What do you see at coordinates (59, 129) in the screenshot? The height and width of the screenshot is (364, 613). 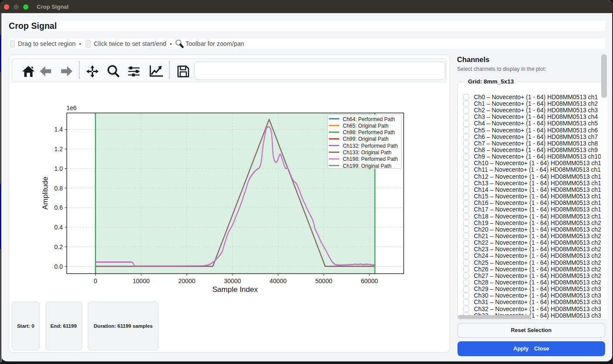 I see `svg-text: 1.4` at bounding box center [59, 129].